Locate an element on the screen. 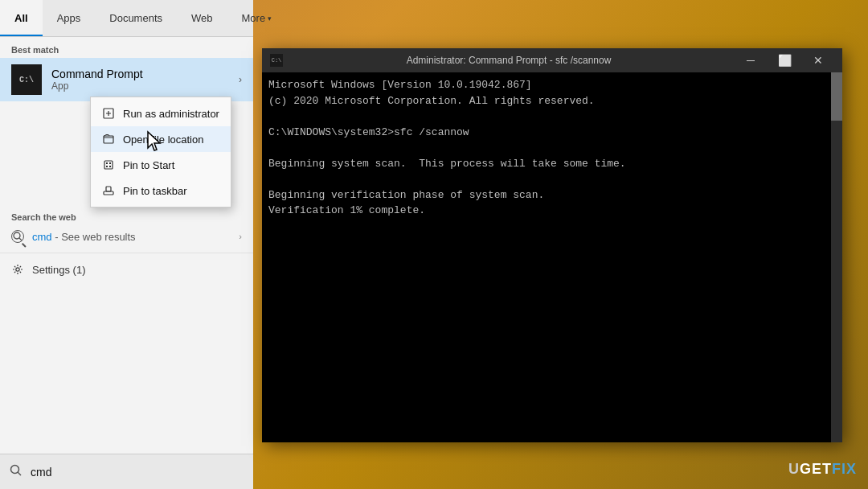 Image resolution: width=868 pixels, height=489 pixels. open-file-label: Open file location is located at coordinates (163, 140).